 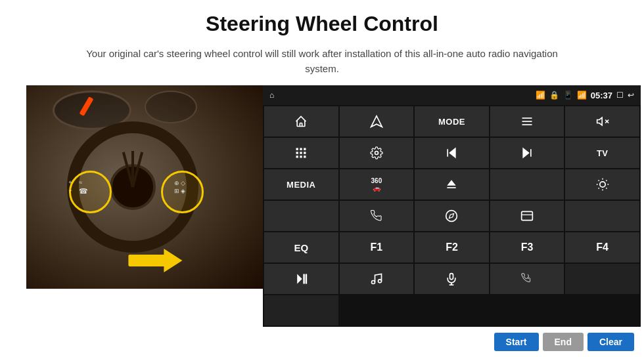 I want to click on arrow-indicator, so click(x=155, y=261).